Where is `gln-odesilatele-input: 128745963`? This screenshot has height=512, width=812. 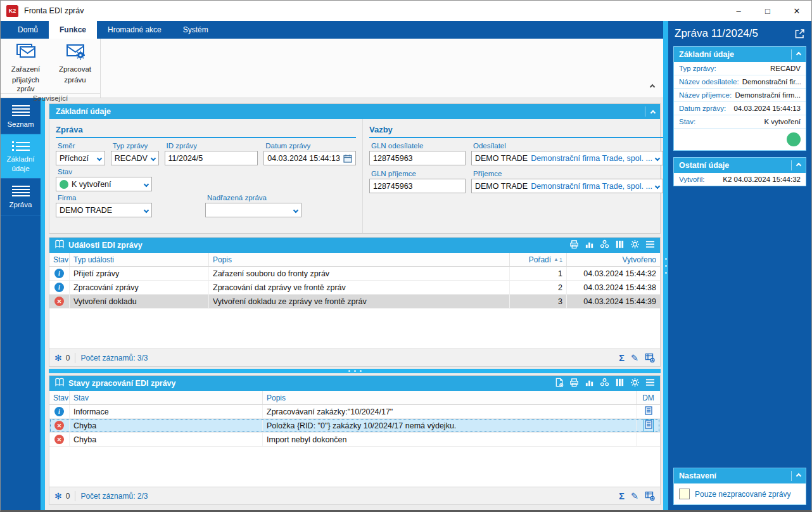
gln-odesilatele-input: 128745963 is located at coordinates (417, 158).